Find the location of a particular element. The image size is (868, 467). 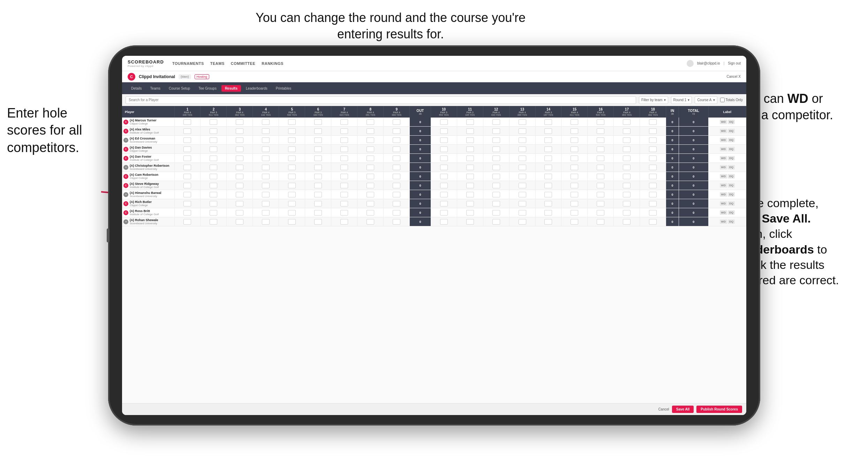

save-all-button: Save All is located at coordinates (683, 409).